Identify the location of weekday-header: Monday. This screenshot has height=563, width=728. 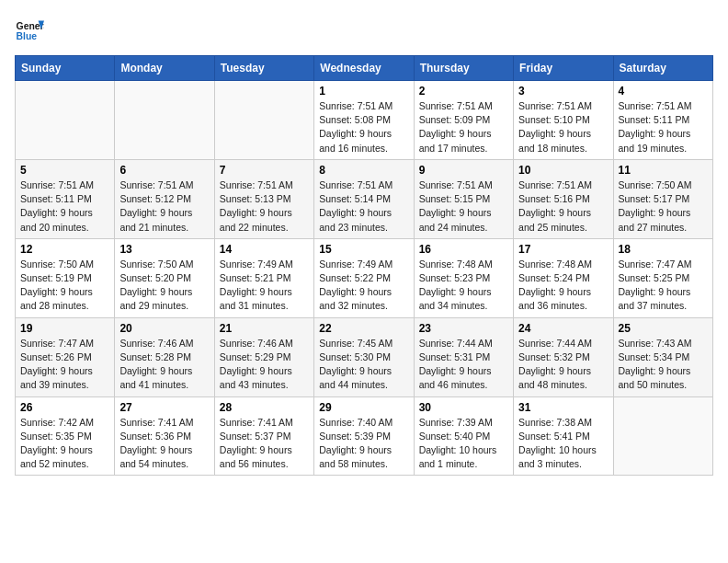
(165, 68).